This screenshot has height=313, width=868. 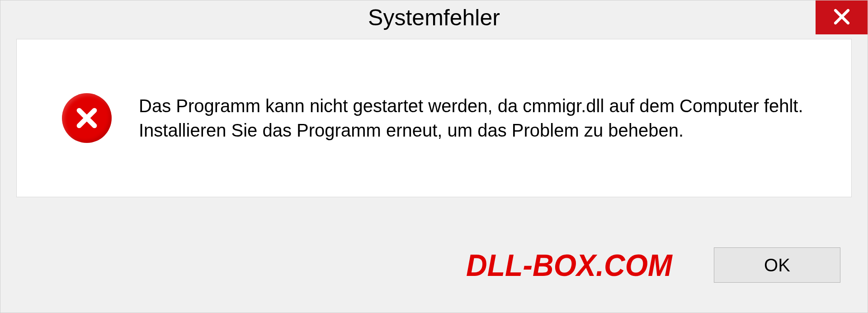 What do you see at coordinates (434, 17) in the screenshot?
I see `title-bar: Systemfehler` at bounding box center [434, 17].